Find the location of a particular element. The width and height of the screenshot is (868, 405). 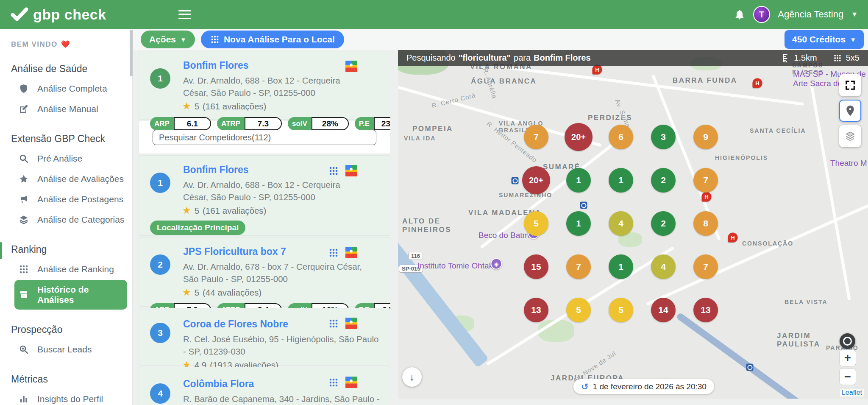

account-chevron-down-icon: ▼ is located at coordinates (854, 14).